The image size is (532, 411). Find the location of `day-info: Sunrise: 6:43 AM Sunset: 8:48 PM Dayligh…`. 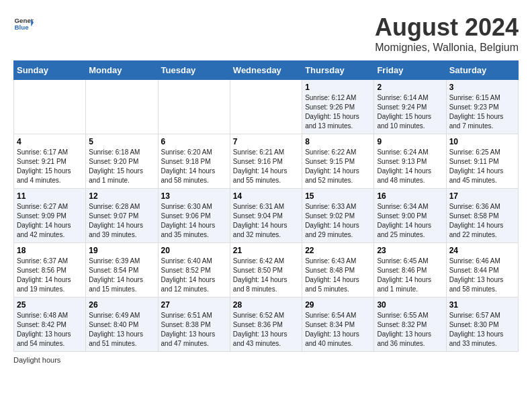

day-info: Sunrise: 6:43 AM Sunset: 8:48 PM Dayligh… is located at coordinates (338, 275).